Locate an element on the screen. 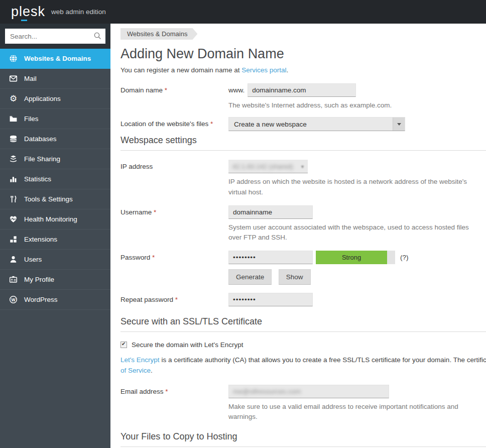  lets-encrypt-description-line1: Let's Encrypt is a certificate authority… is located at coordinates (303, 361).